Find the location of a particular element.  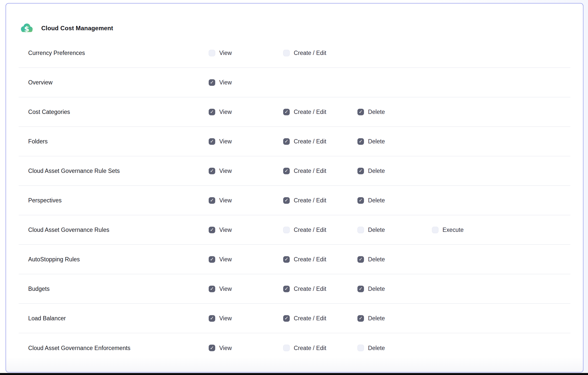

permission-row: Budgets ✓ View ✓ Create / Edit ✓ Delete is located at coordinates (295, 289).